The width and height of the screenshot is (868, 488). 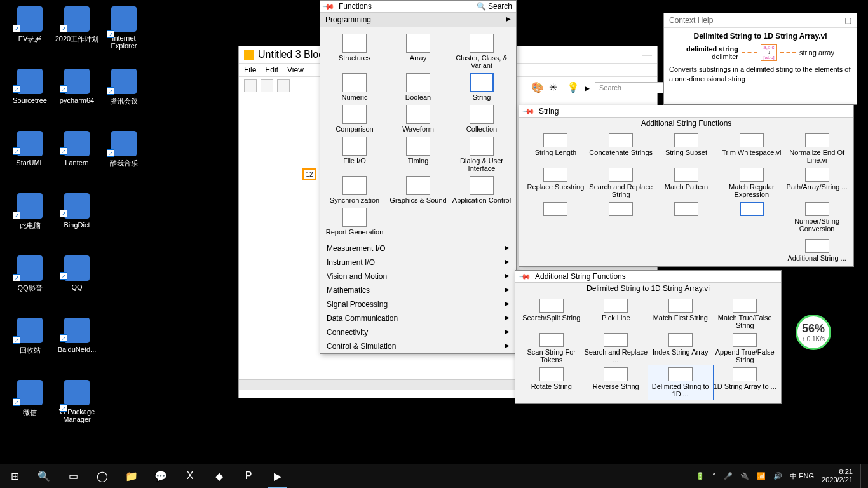 I want to click on palette-item: Replace Substring, so click(x=555, y=183).